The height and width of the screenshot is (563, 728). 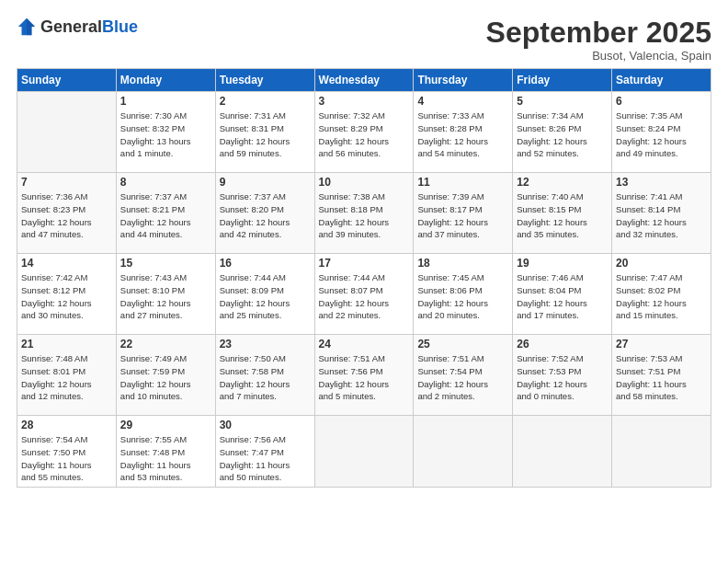 I want to click on calendar-cell: 20Sunrise: 7:47 AM Sunset: 8:02 PM Dayli…, so click(x=662, y=294).